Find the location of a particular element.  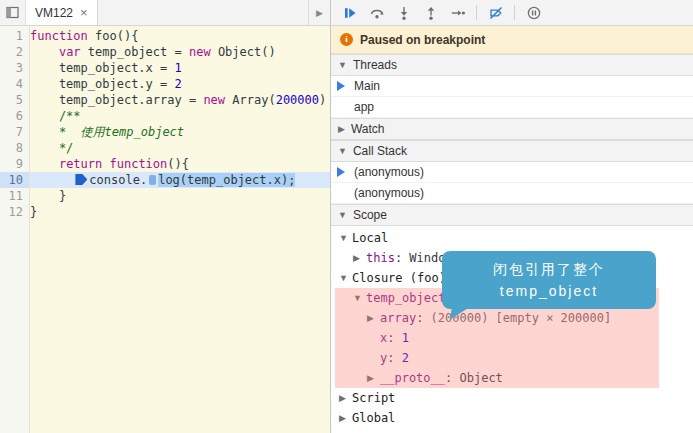

callstack-frame-label: (anonymous) is located at coordinates (389, 193).